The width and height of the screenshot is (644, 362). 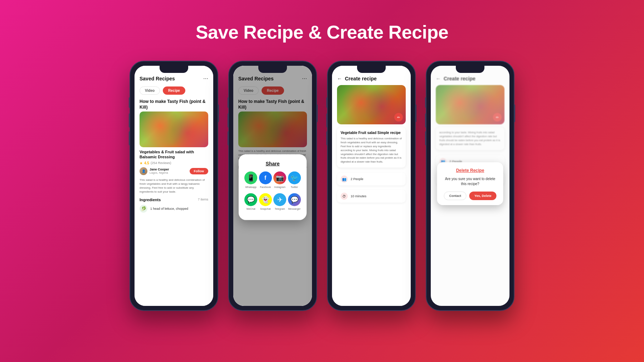 I want to click on delete-modal-text: Are you sure you want to delete this rec…, so click(x=470, y=182).